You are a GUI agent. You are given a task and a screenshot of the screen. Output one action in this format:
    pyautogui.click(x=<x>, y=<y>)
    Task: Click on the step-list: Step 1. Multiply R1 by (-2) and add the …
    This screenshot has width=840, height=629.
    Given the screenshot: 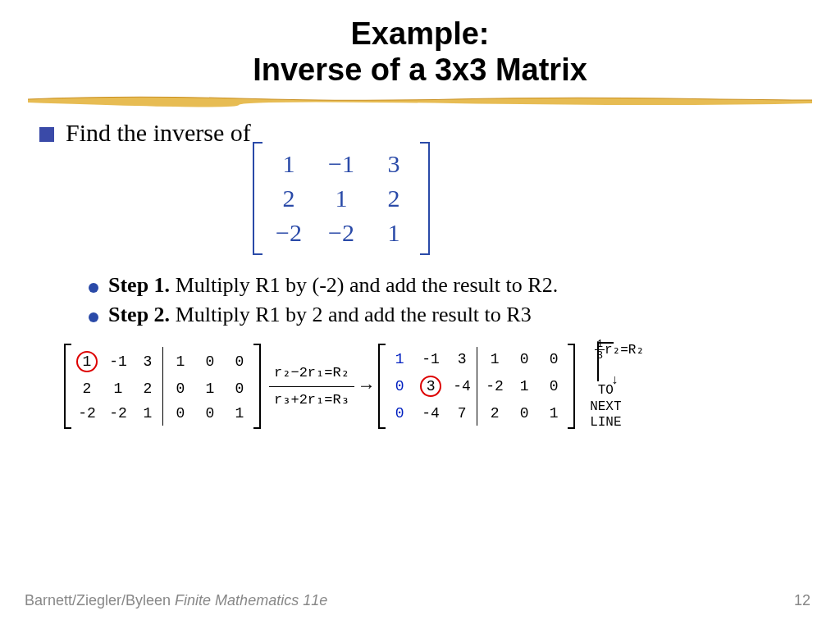 What is the action you would take?
    pyautogui.click(x=445, y=300)
    